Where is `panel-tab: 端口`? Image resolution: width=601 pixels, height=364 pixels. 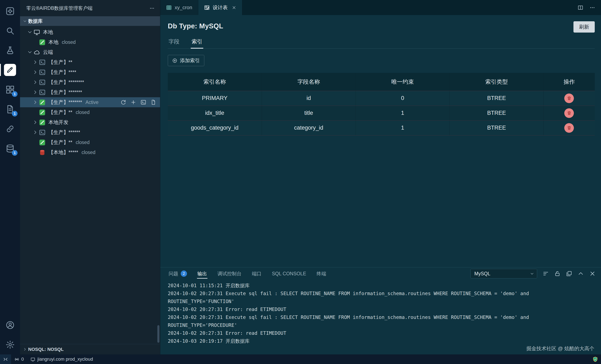 panel-tab: 端口 is located at coordinates (257, 274).